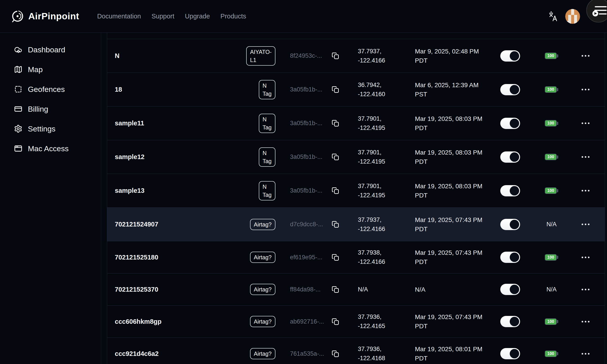  Describe the element at coordinates (173, 123) in the screenshot. I see `device-name: sample11` at that location.